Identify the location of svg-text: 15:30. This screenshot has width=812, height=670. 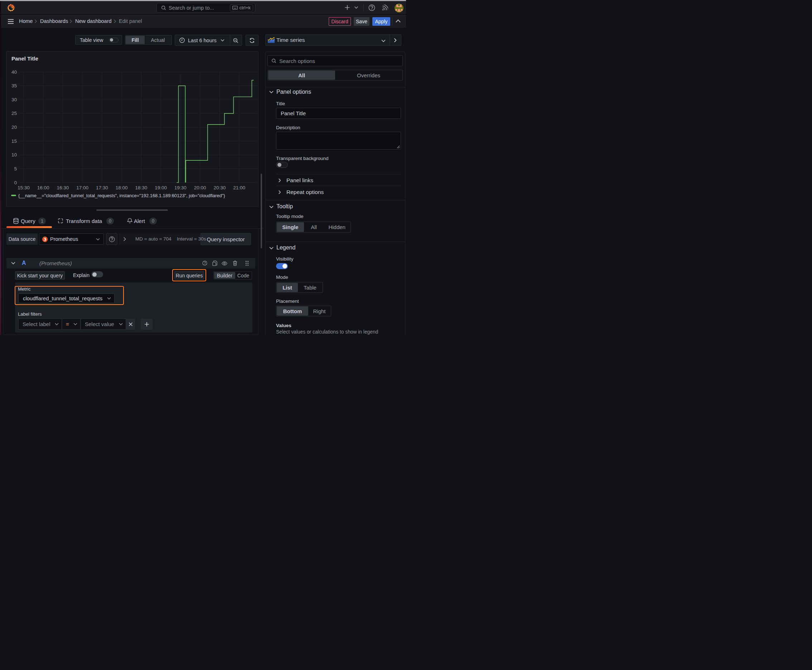
(24, 188).